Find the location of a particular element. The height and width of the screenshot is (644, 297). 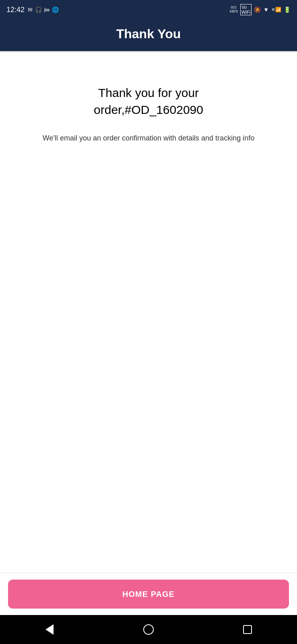

wifi-icon: ▼ is located at coordinates (266, 10).